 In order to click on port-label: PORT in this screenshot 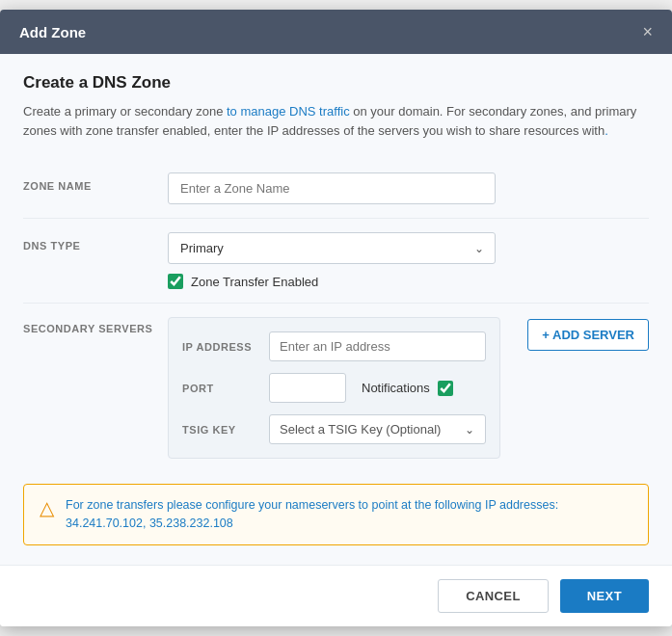, I will do `click(226, 388)`.